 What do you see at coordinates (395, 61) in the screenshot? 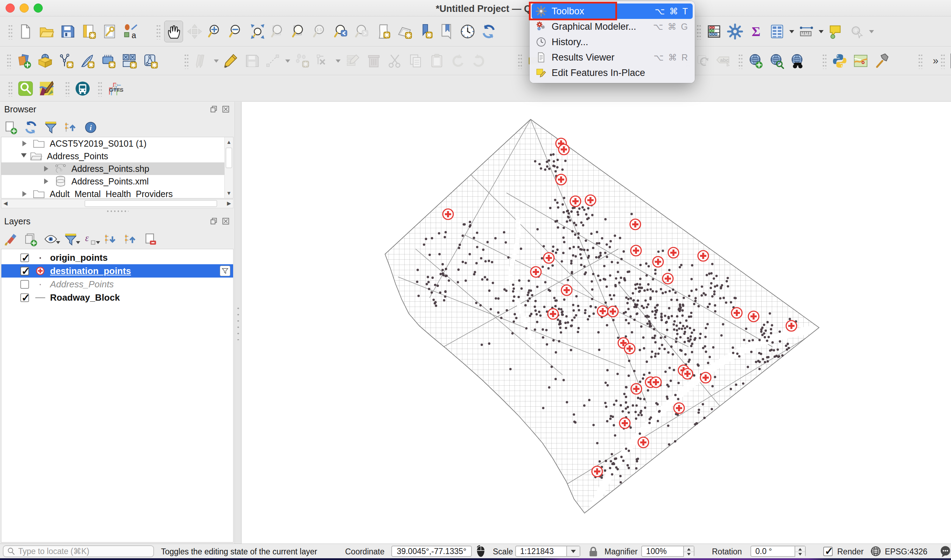
I see `cut-features-button` at bounding box center [395, 61].